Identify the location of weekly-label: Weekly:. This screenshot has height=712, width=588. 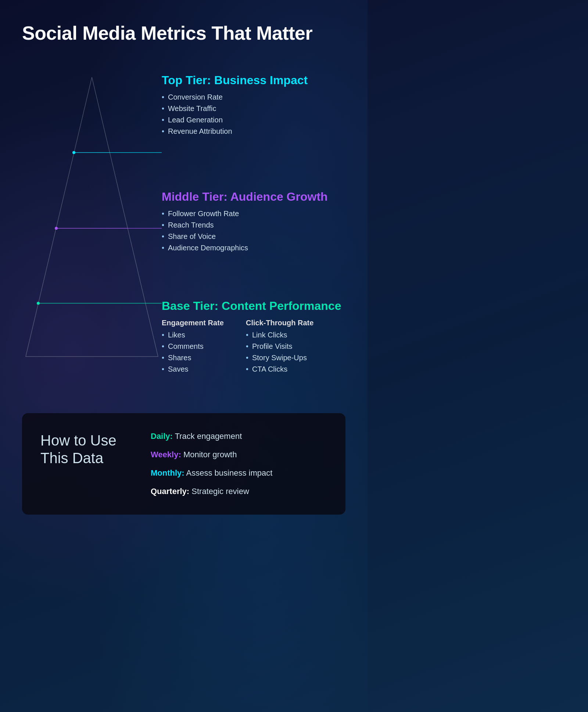
(166, 454).